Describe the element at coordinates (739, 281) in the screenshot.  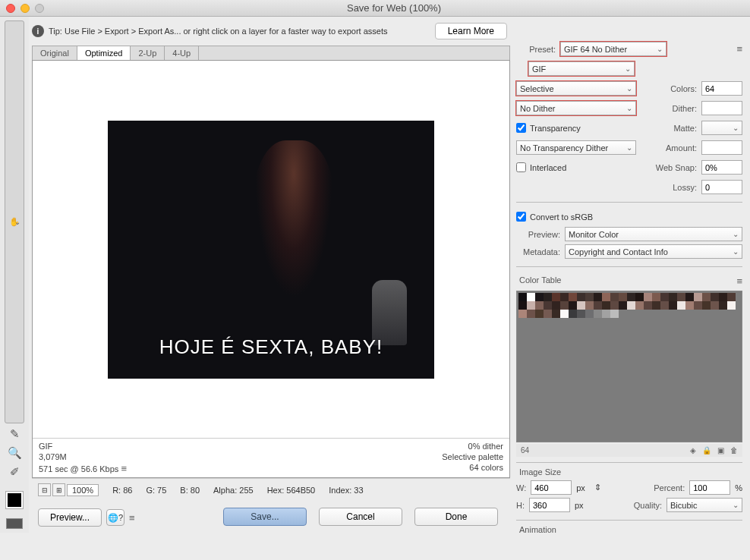
I see `colortable-menu-icon` at that location.